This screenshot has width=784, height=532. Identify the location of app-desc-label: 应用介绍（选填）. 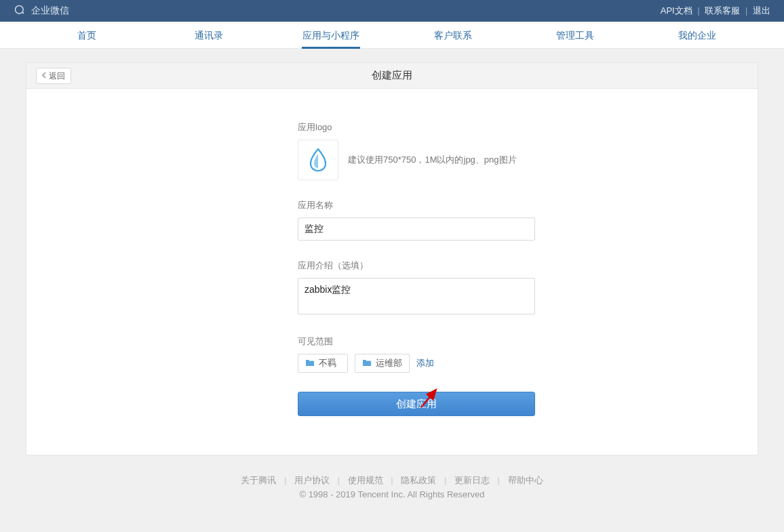
(416, 266).